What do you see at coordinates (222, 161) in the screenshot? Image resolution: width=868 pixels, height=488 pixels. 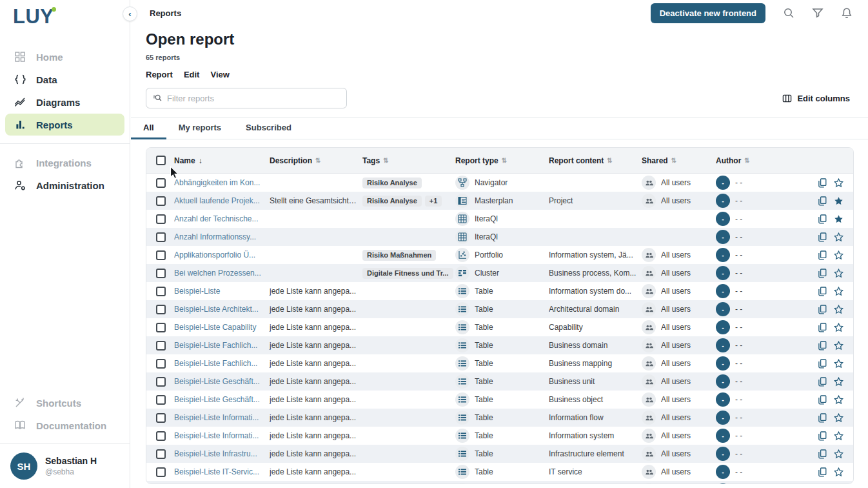 I see `column-header-name: Name↓` at bounding box center [222, 161].